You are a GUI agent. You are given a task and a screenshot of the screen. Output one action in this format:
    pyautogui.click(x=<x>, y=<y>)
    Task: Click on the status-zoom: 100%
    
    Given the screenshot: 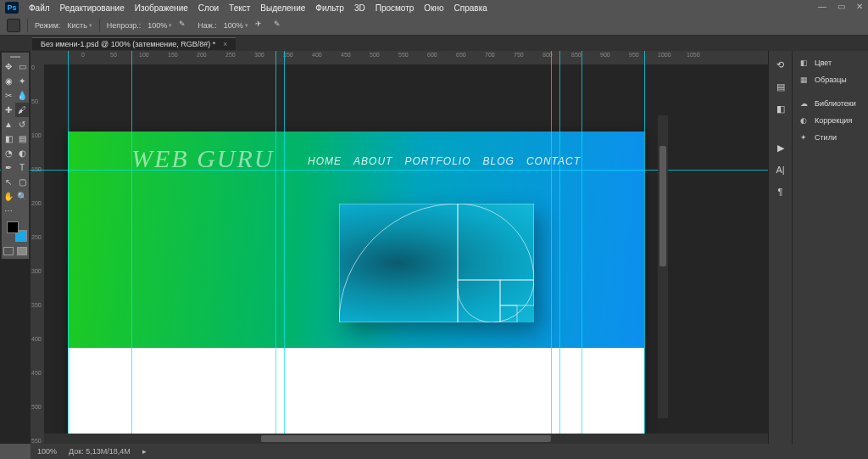 What is the action you would take?
    pyautogui.click(x=47, y=451)
    